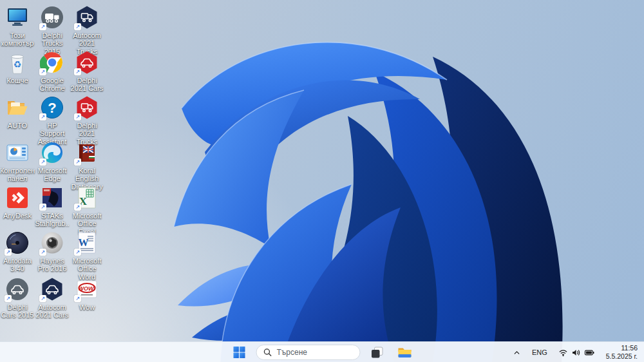 The width and height of the screenshot is (644, 362). I want to click on autodata-disc-icon: ↗, so click(17, 243).